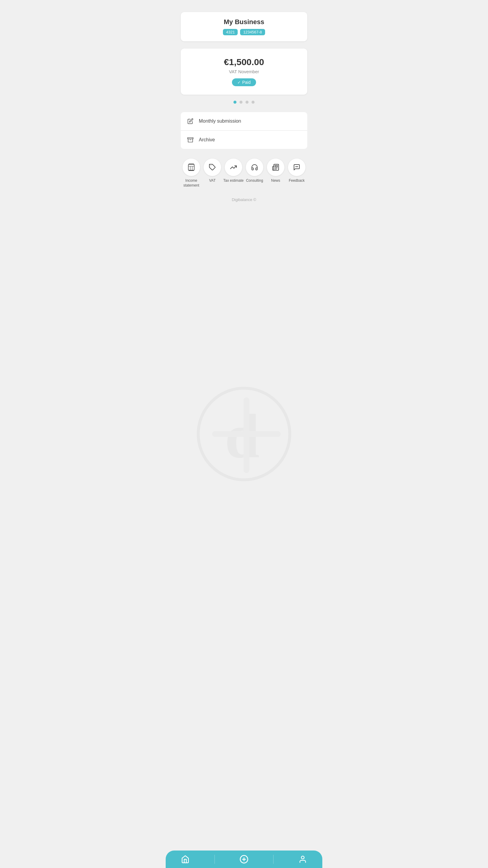 This screenshot has width=488, height=868. What do you see at coordinates (247, 82) in the screenshot?
I see `paid-text: Paid` at bounding box center [247, 82].